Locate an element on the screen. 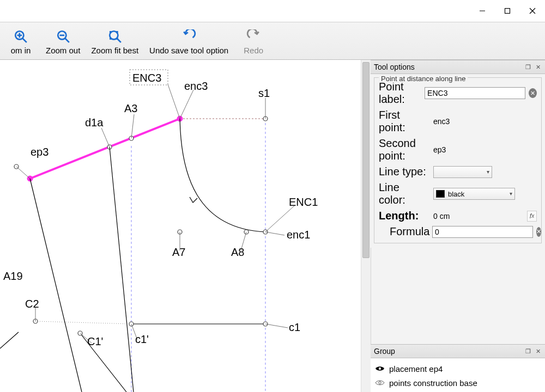 The height and width of the screenshot is (392, 545). toolbar-label: om in is located at coordinates (21, 50).